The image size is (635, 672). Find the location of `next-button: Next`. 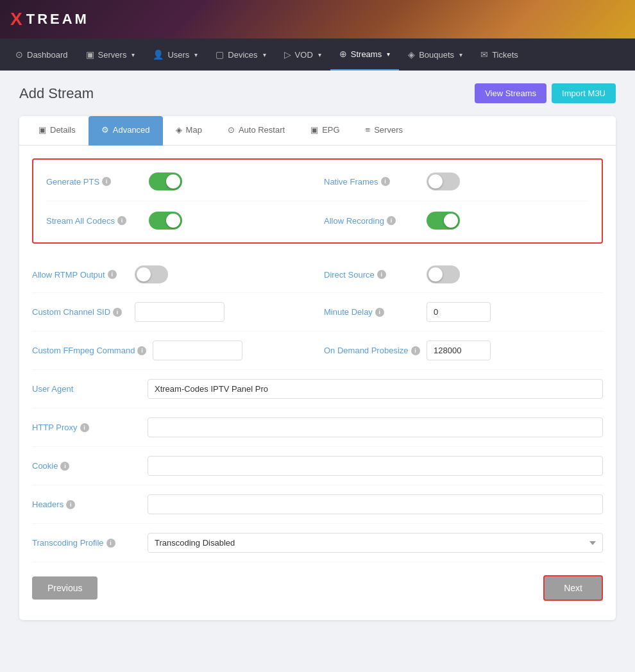

next-button: Next is located at coordinates (573, 588).